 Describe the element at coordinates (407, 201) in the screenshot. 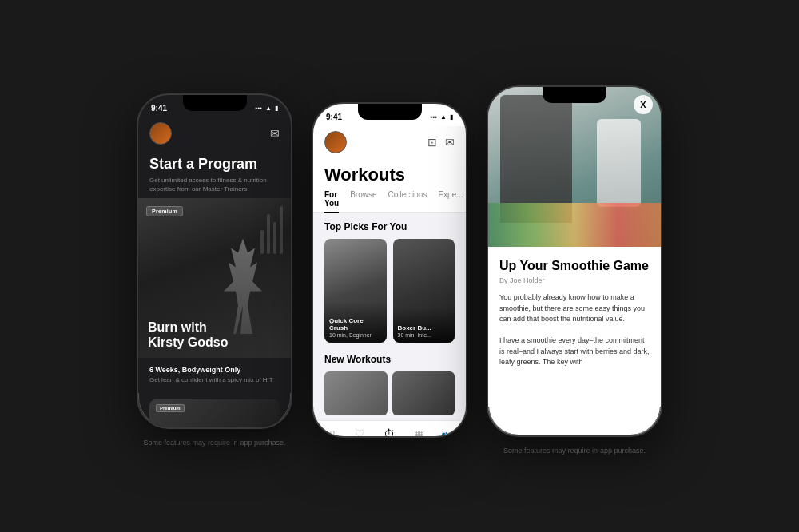

I see `tab-collections: Collections` at that location.